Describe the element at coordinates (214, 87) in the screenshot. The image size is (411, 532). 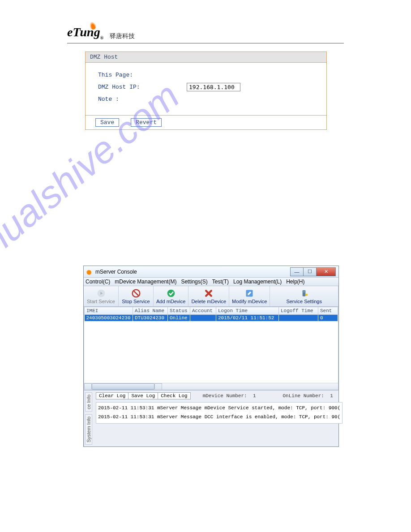
I see `dmz-ip-input` at that location.